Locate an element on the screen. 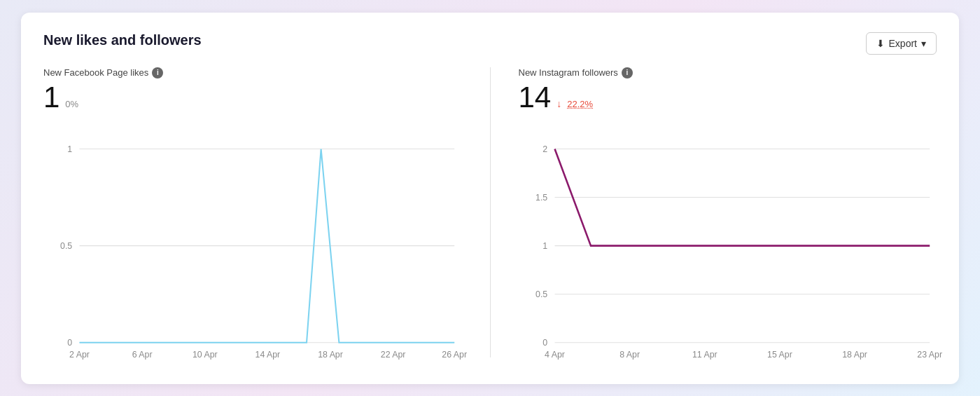  card-header: New likes and followers ⬇ Export ▾ is located at coordinates (490, 43).